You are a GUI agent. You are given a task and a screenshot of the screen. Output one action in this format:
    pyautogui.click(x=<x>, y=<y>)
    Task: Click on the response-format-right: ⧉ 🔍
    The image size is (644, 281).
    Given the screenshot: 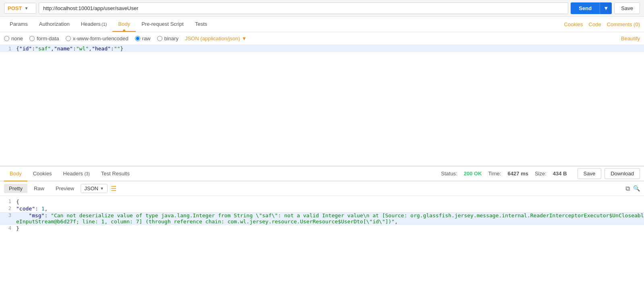 What is the action you would take?
    pyautogui.click(x=633, y=189)
    